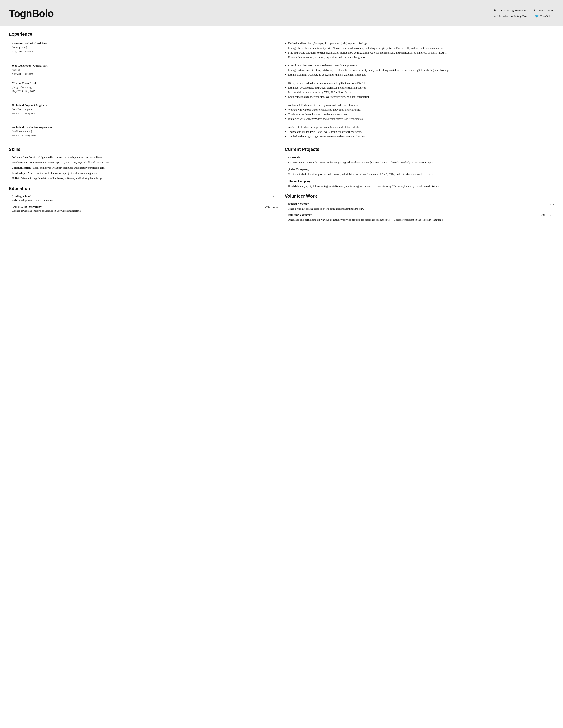  I want to click on phone-contact: # 1.444.777.0000, so click(544, 11).